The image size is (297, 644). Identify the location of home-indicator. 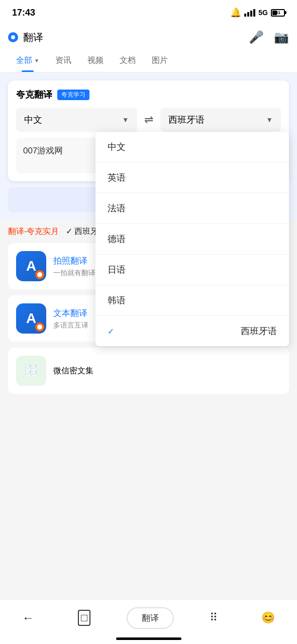
(149, 639).